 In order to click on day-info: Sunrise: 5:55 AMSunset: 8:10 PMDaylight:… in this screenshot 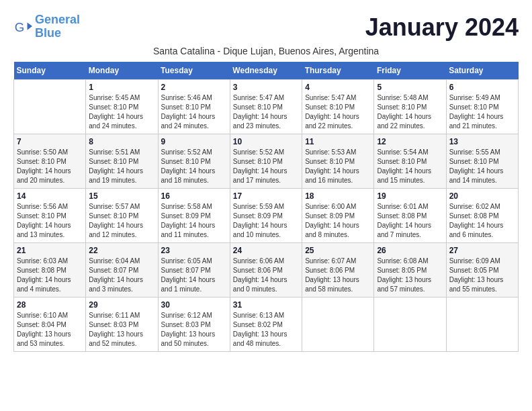, I will do `click(482, 167)`.